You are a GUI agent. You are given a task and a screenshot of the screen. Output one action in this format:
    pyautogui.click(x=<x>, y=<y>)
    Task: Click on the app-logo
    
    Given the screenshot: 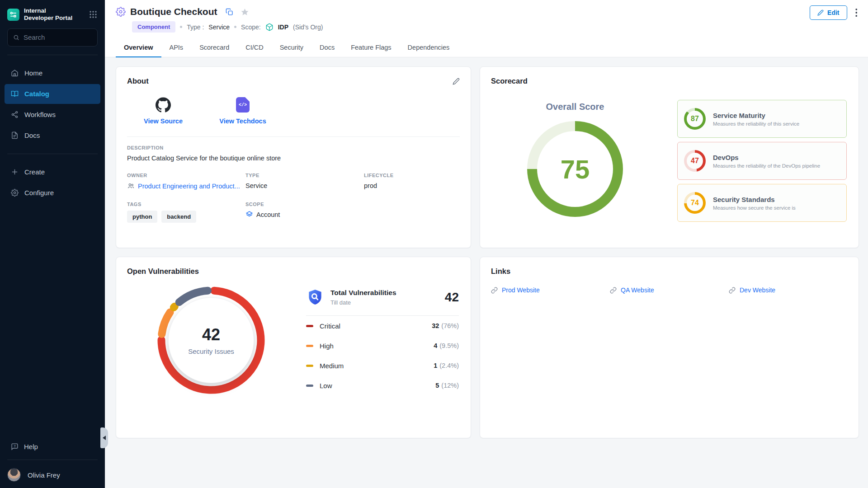 What is the action you would take?
    pyautogui.click(x=14, y=14)
    